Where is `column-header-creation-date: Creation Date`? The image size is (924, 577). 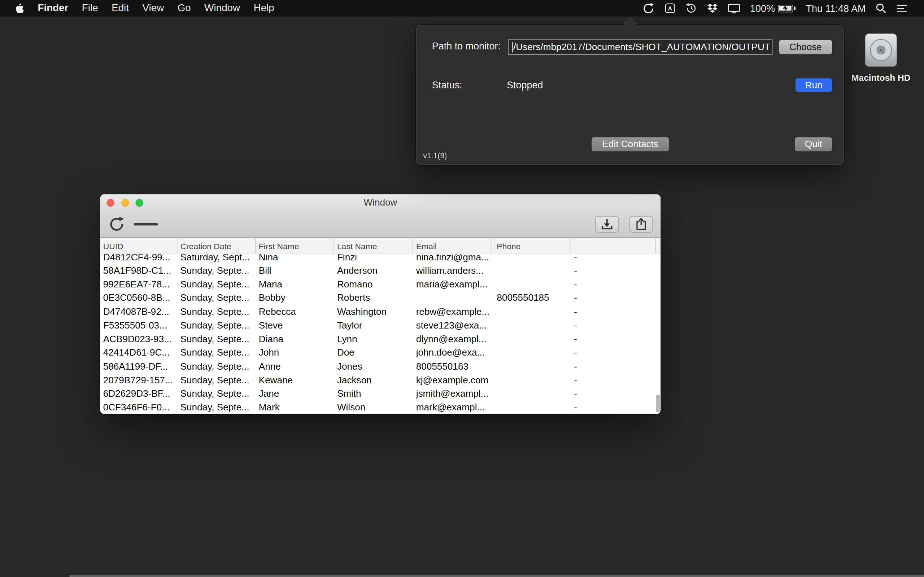 column-header-creation-date: Creation Date is located at coordinates (216, 246).